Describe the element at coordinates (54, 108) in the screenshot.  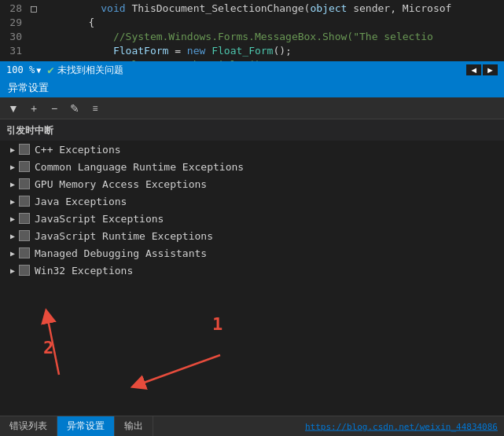
I see `remove-button: −` at that location.